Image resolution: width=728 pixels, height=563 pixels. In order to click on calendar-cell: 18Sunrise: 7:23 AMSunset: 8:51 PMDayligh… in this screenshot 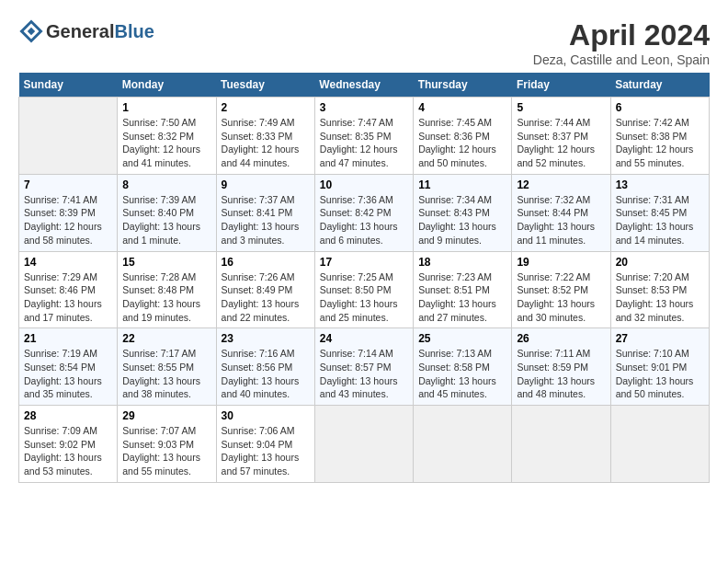, I will do `click(463, 290)`.